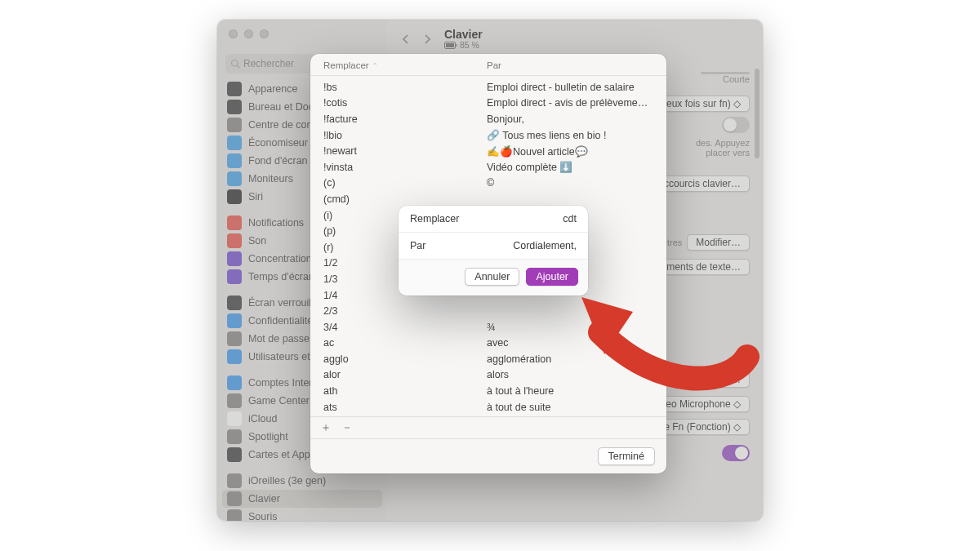  I want to click on search-placeholder: Rechercher, so click(269, 64).